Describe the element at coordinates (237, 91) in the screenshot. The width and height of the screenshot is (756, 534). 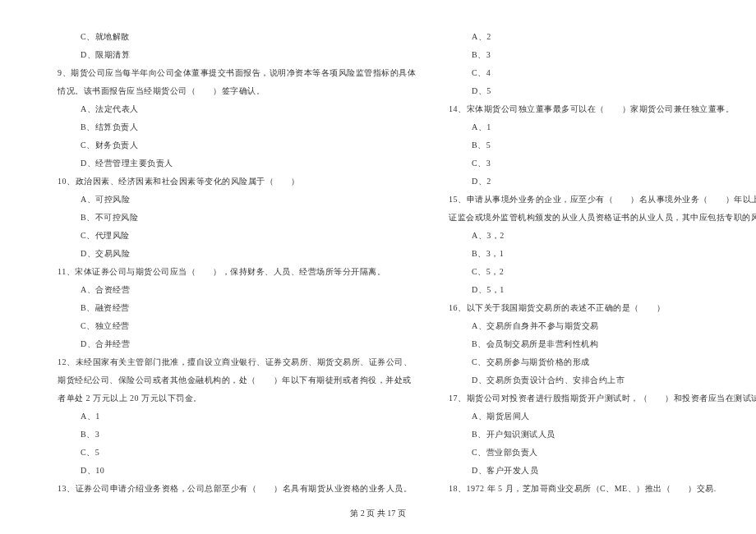
I see `question-9-cont: 情况。该书面报告应当经期货公司（ ）签字确认。` at that location.